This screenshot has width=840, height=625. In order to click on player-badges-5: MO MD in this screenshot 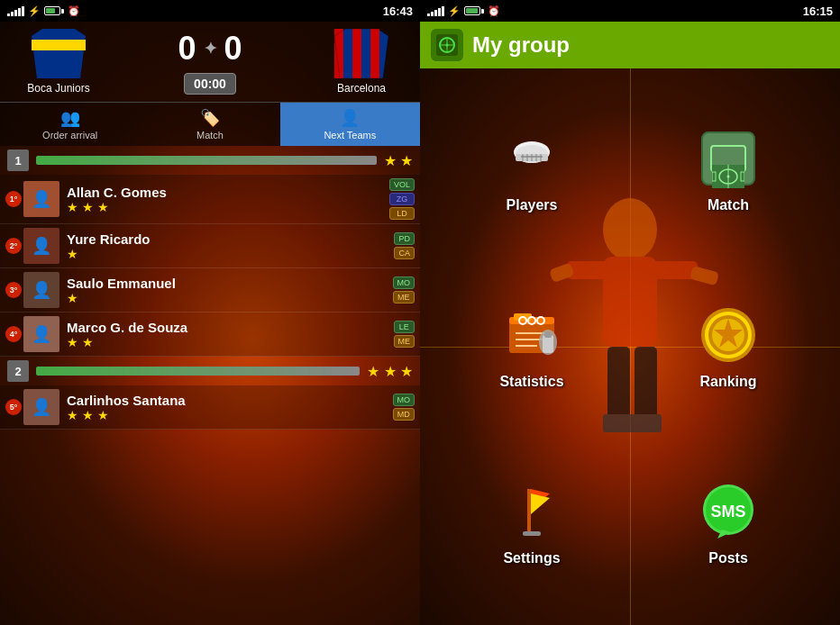, I will do `click(404, 407)`.